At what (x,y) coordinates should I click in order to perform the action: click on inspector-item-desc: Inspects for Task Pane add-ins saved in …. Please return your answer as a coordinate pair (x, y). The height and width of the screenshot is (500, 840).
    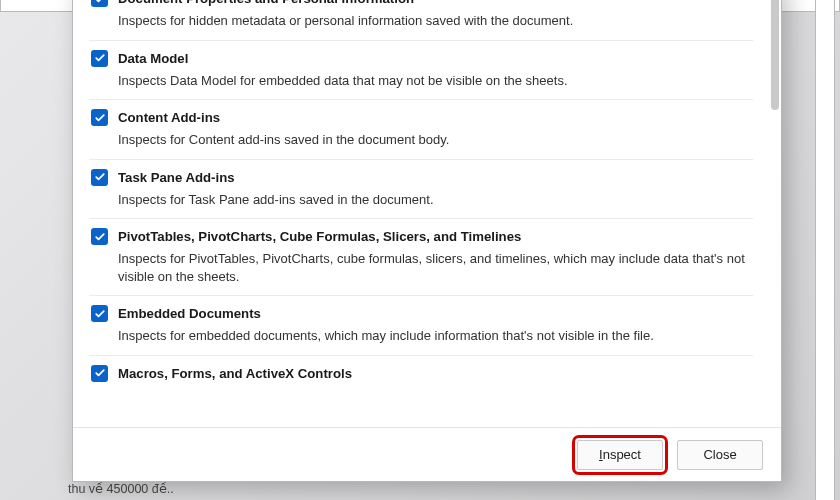
    Looking at the image, I should click on (434, 200).